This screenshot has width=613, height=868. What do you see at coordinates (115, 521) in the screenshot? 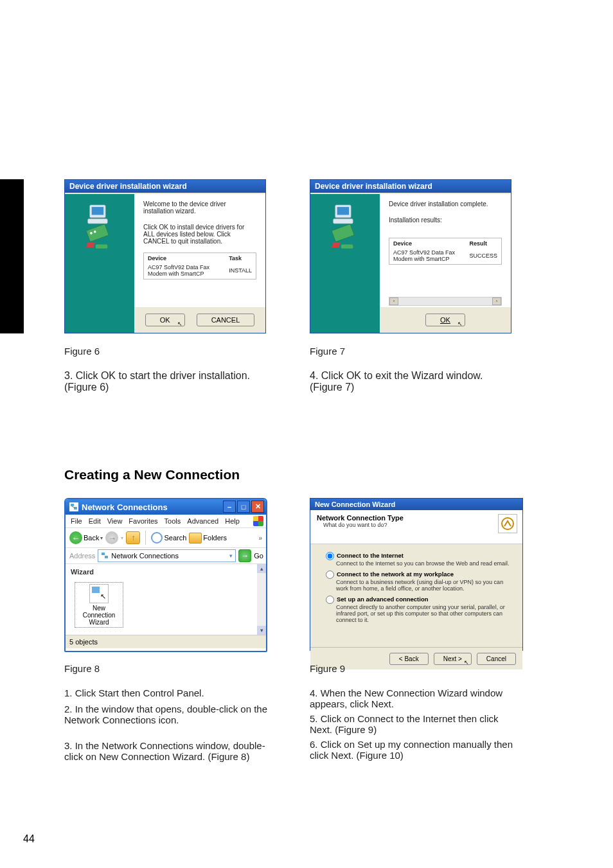
I see `menu-view: View` at bounding box center [115, 521].